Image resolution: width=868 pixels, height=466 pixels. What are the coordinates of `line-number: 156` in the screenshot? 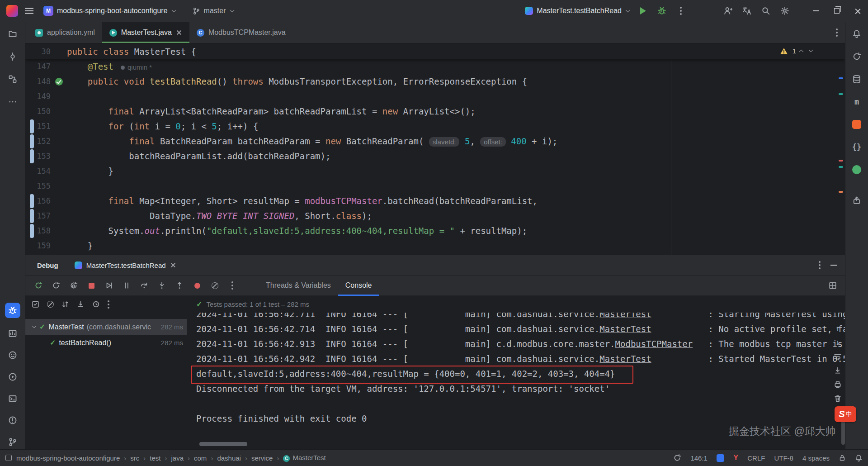 It's located at (41, 201).